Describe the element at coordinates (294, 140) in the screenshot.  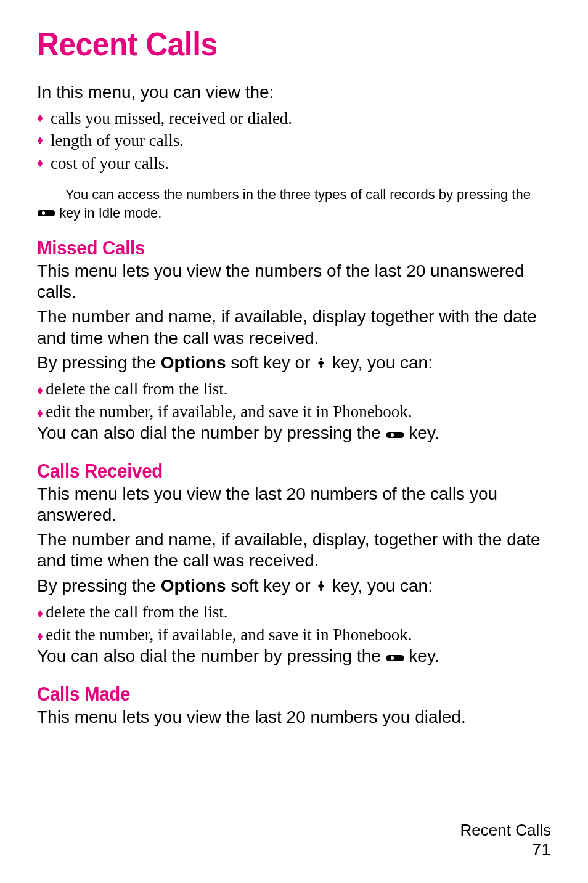
I see `list-item: length of your calls.` at that location.